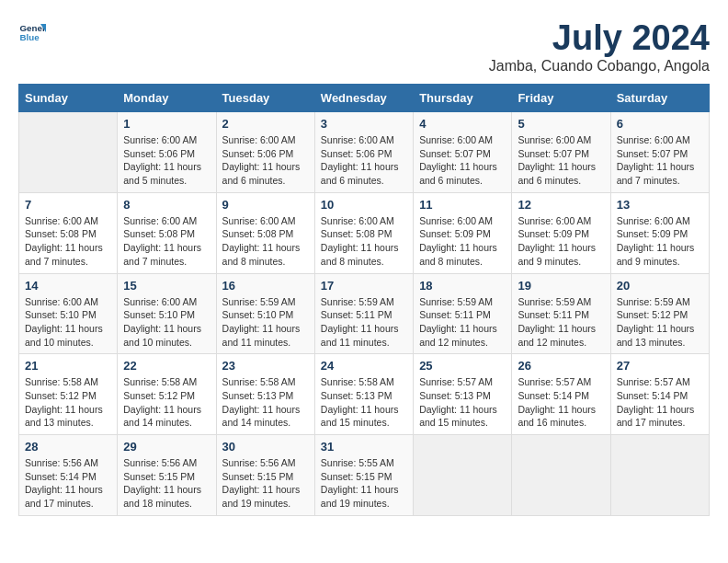  Describe the element at coordinates (266, 447) in the screenshot. I see `day-number: 30` at that location.